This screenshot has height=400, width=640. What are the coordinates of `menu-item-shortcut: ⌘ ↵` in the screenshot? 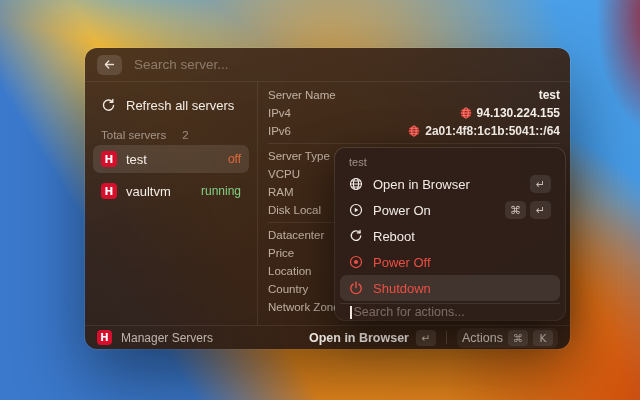 It's located at (528, 210).